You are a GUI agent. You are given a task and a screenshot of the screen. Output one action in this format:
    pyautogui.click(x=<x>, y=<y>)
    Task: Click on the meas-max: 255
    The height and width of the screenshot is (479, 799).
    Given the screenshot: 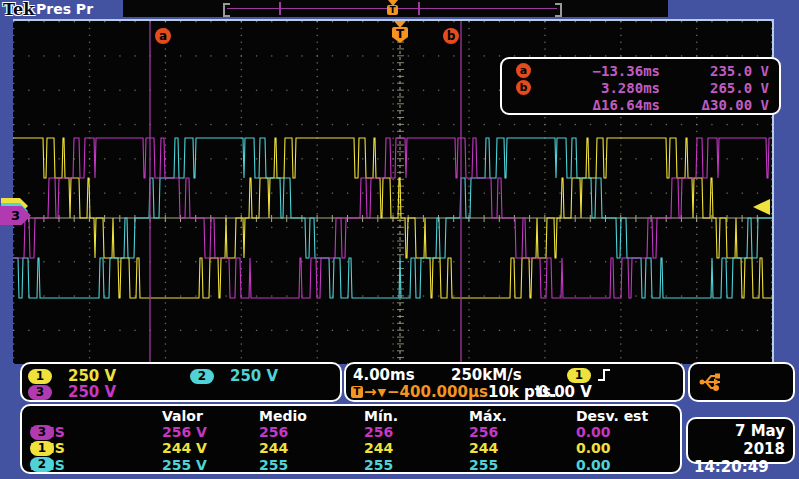 What is the action you would take?
    pyautogui.click(x=522, y=465)
    